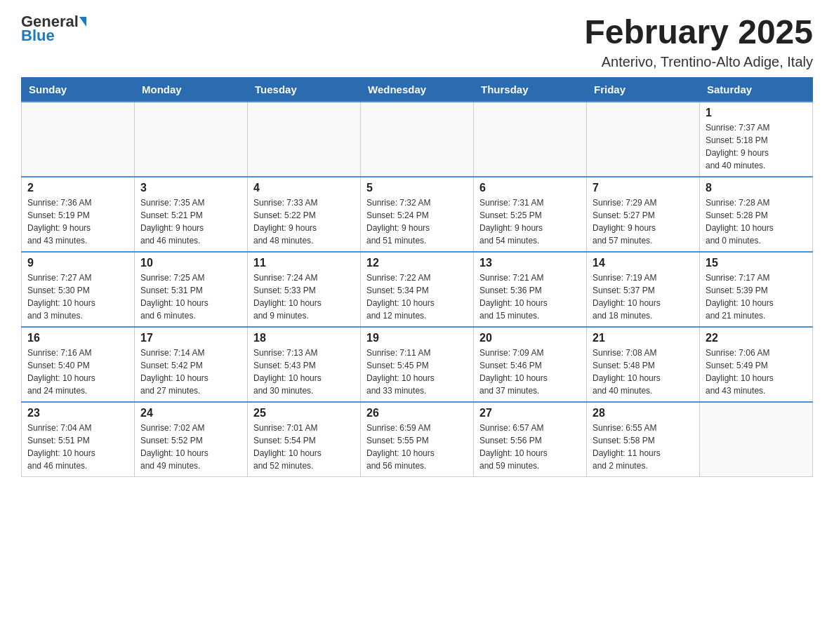 Image resolution: width=834 pixels, height=644 pixels. What do you see at coordinates (417, 263) in the screenshot?
I see `day-number: 12` at bounding box center [417, 263].